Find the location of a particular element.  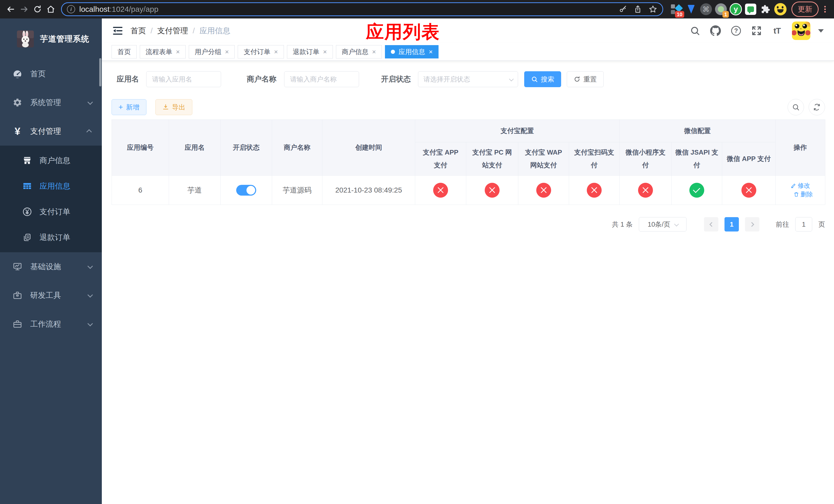

delete-link: 删除 is located at coordinates (803, 194).